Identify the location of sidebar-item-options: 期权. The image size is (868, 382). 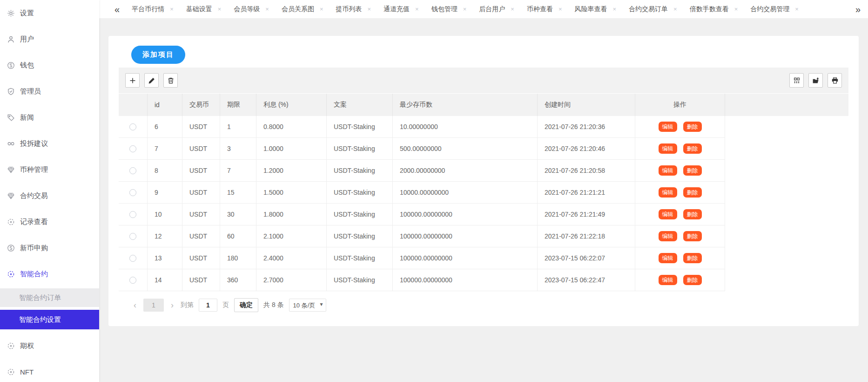
(49, 346).